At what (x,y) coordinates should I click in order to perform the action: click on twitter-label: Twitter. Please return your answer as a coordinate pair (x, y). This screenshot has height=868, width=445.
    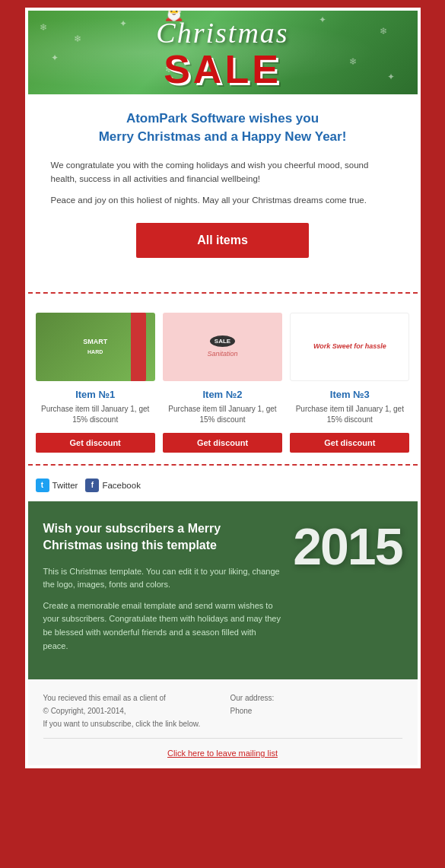
    Looking at the image, I should click on (65, 485).